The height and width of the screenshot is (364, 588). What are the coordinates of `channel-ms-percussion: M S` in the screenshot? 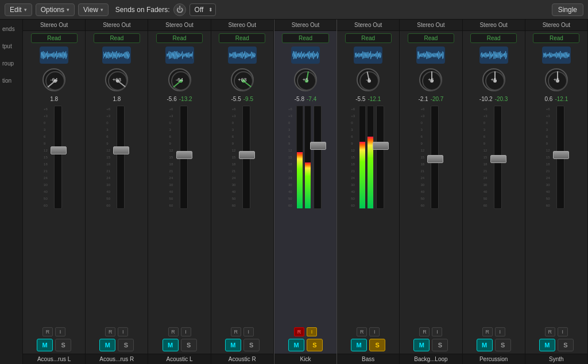 It's located at (494, 345).